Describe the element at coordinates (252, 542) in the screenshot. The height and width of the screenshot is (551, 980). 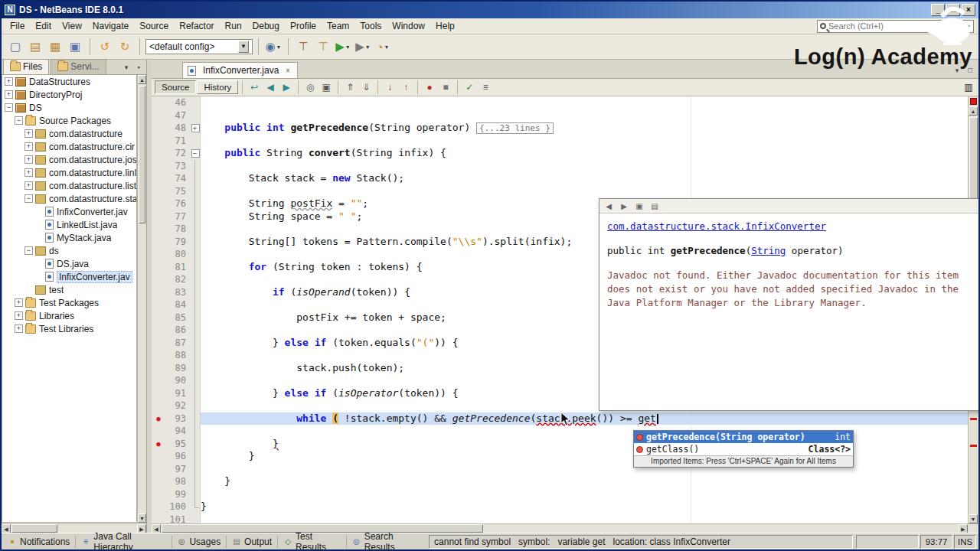
I see `status-panel-output: ▤Output` at that location.